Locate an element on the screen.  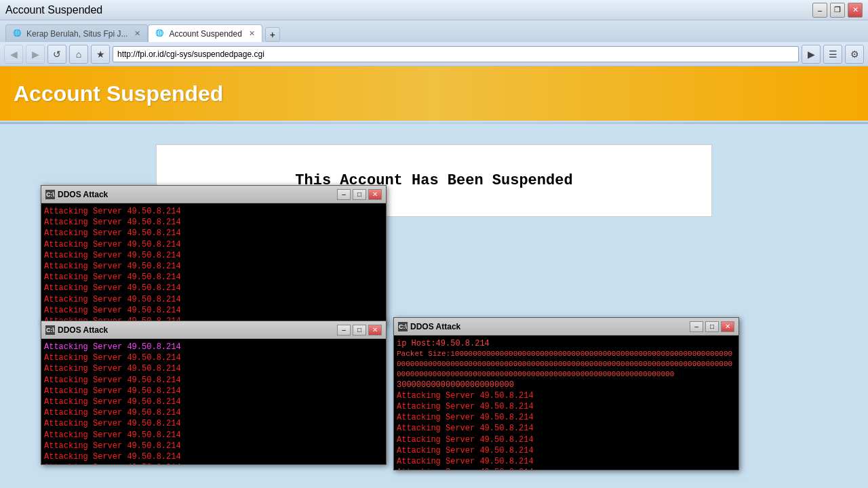
terminal2-title: C:\ DDOS Attack is located at coordinates (77, 330).